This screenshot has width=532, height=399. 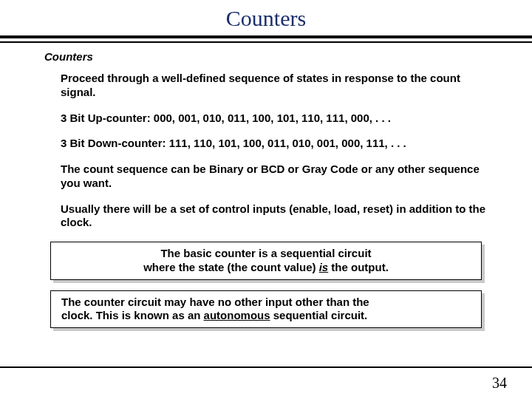 What do you see at coordinates (266, 253) in the screenshot?
I see `callout1-line1: The basic counter is a sequential circui…` at bounding box center [266, 253].